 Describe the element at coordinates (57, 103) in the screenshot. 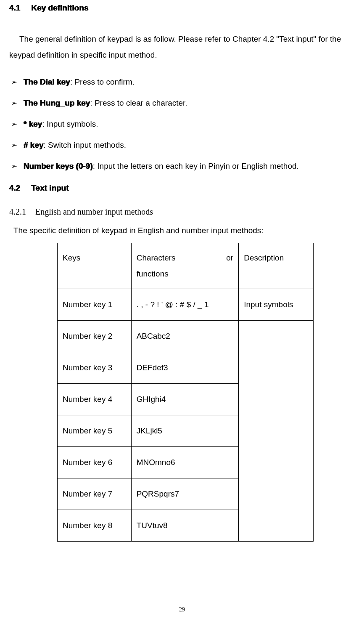

I see `term: The Hung_up key` at that location.